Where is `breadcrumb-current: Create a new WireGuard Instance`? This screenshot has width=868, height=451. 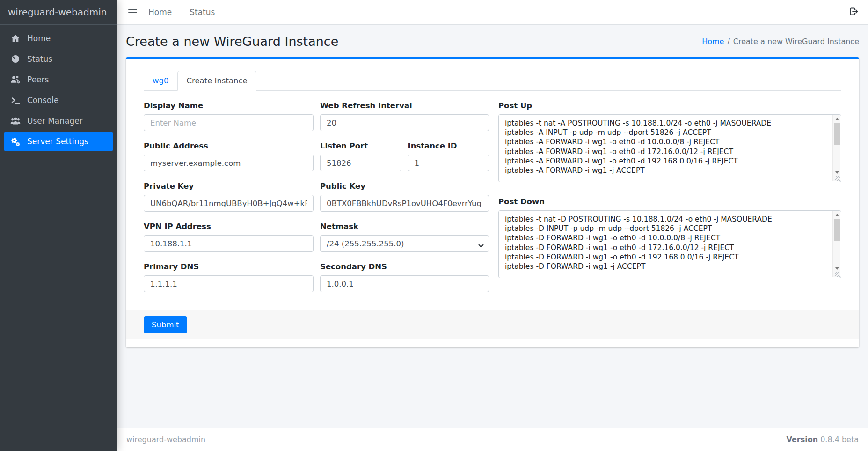 breadcrumb-current: Create a new WireGuard Instance is located at coordinates (796, 41).